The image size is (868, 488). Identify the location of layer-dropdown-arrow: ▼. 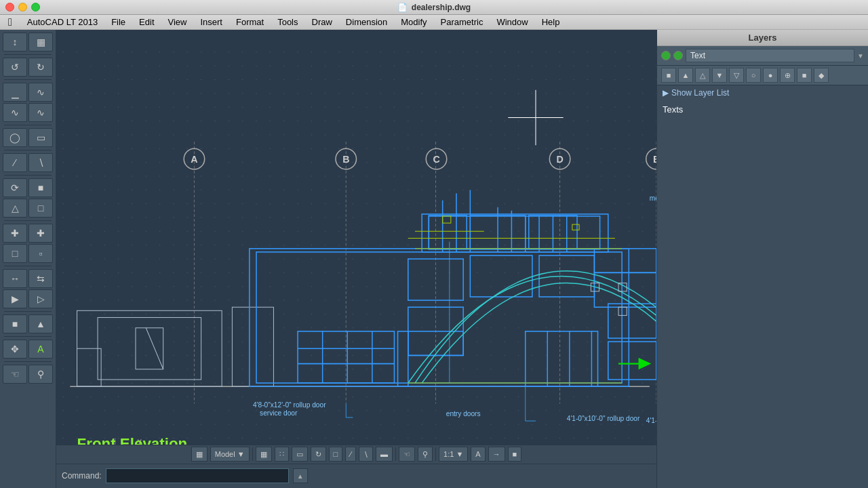
(861, 56).